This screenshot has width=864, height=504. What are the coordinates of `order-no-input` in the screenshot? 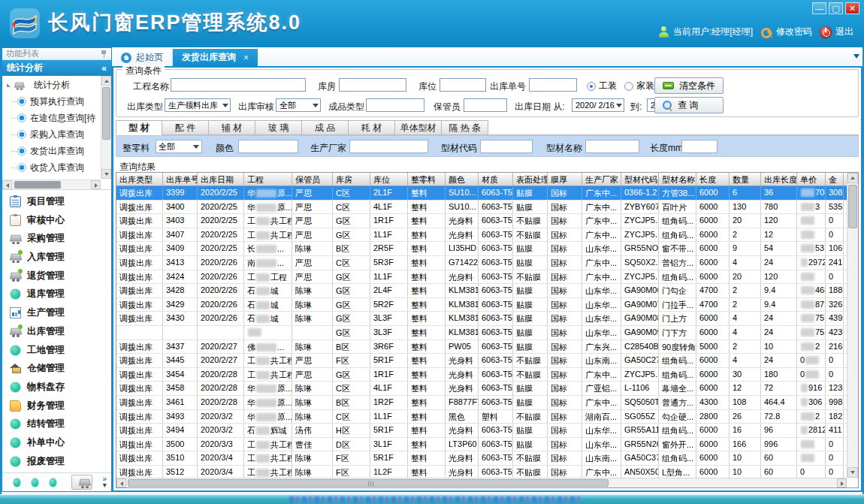 It's located at (553, 85).